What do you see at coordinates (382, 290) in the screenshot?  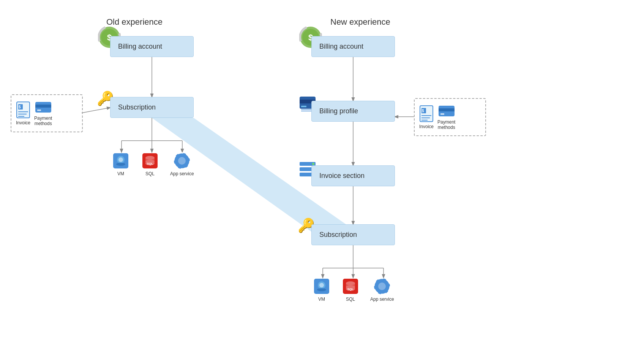 I see `new-app-service-item: App service` at bounding box center [382, 290].